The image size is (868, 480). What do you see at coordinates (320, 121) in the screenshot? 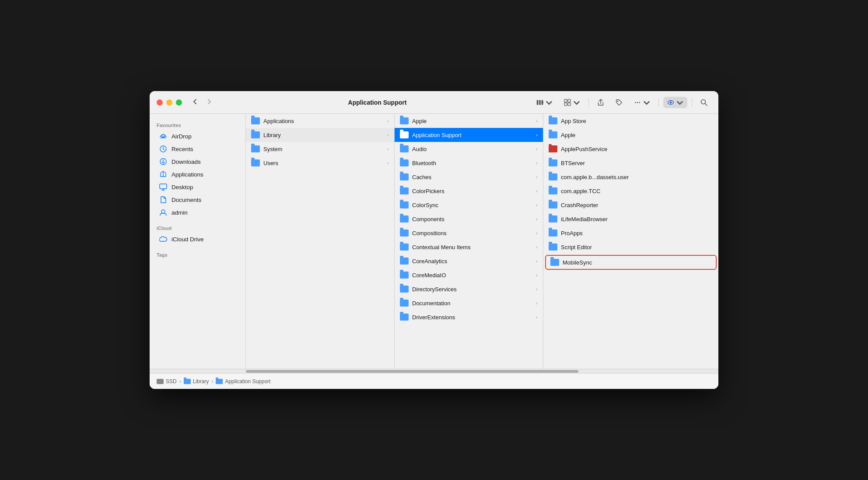
I see `col1-applications: Applications ›` at bounding box center [320, 121].